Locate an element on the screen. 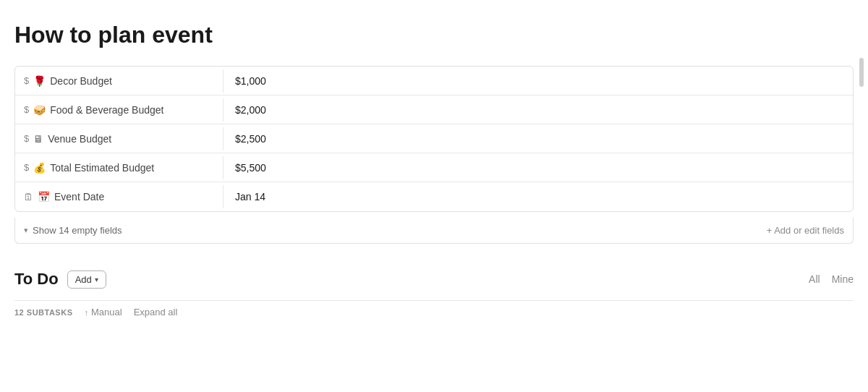 This screenshot has height=392, width=868. property-name: Venue Budget is located at coordinates (80, 139).